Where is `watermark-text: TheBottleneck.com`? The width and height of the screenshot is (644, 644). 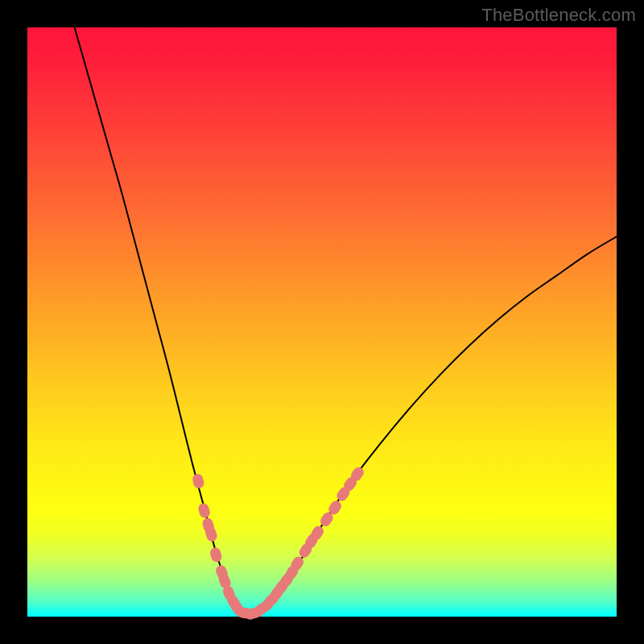 watermark-text: TheBottleneck.com is located at coordinates (559, 15).